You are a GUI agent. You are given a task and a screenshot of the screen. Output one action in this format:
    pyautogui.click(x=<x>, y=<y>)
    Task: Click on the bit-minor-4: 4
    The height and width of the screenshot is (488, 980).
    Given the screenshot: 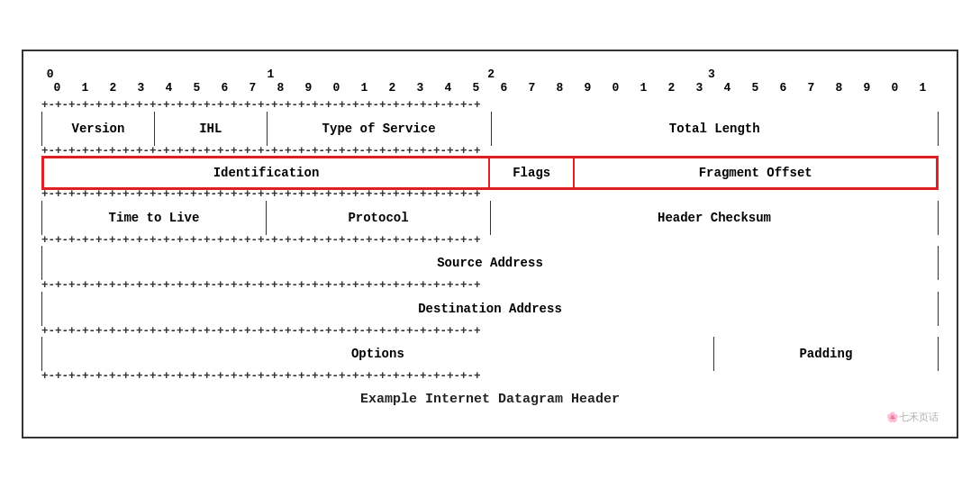 What is the action you would take?
    pyautogui.click(x=169, y=88)
    